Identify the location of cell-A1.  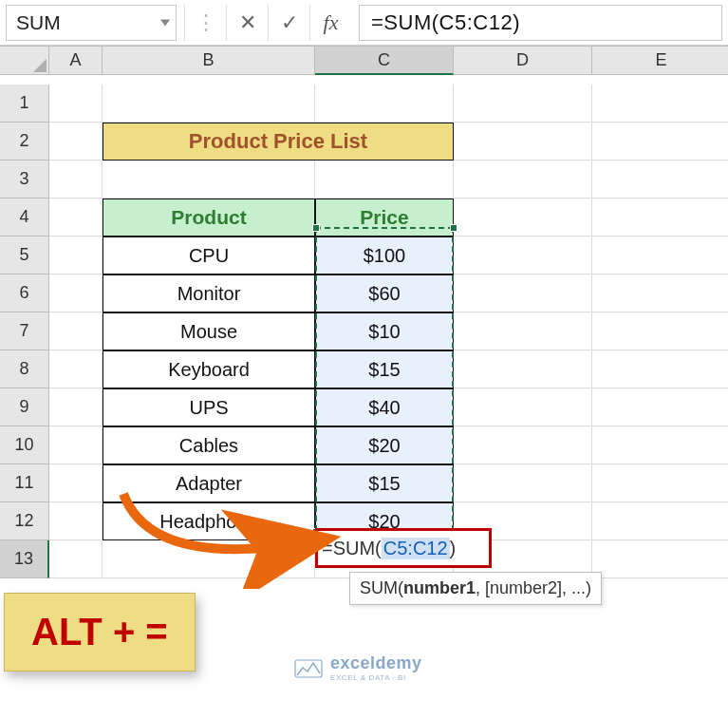
(76, 104).